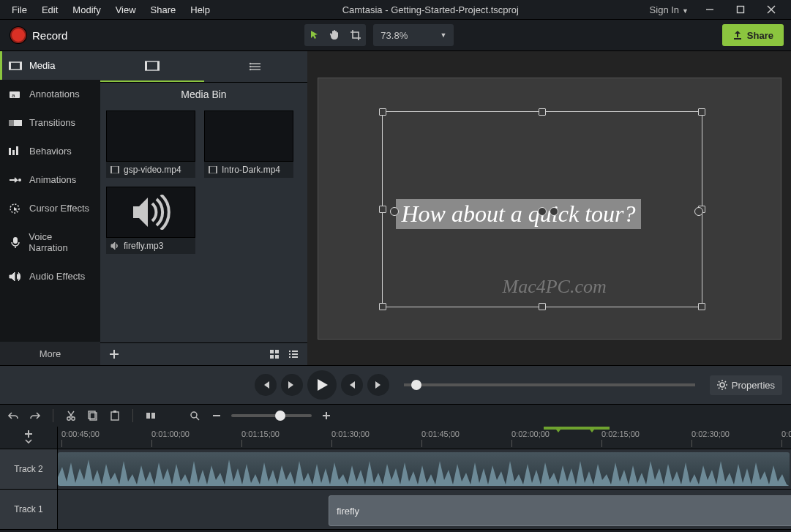 The image size is (791, 532). What do you see at coordinates (315, 35) in the screenshot?
I see `select-tool-button` at bounding box center [315, 35].